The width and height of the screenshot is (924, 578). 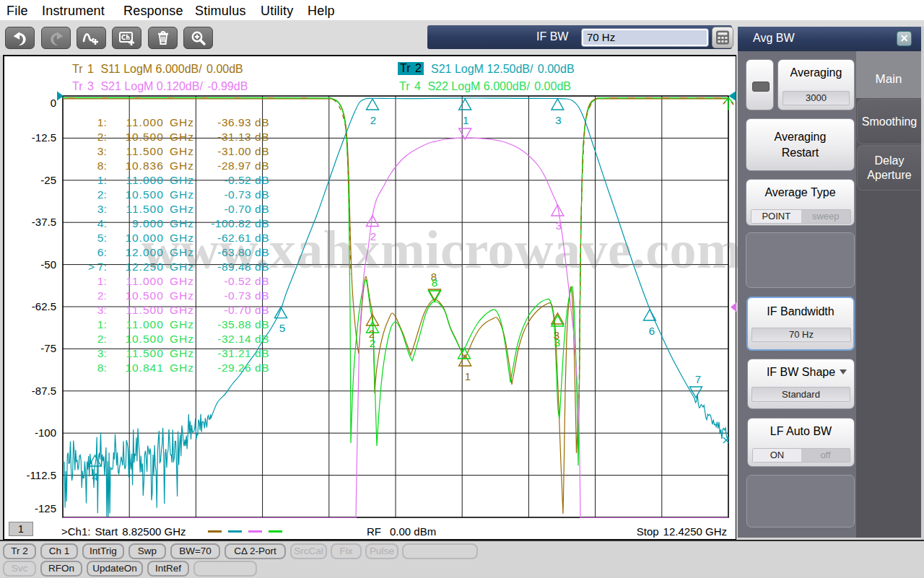 What do you see at coordinates (698, 380) in the screenshot?
I see `svg-text: 7` at bounding box center [698, 380].